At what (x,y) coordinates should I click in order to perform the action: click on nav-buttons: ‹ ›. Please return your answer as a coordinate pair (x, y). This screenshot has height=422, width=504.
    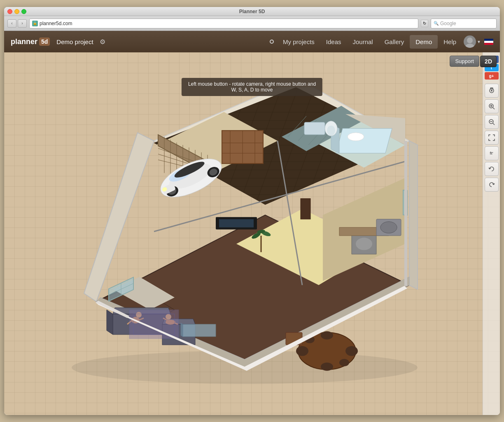
    Looking at the image, I should click on (17, 23).